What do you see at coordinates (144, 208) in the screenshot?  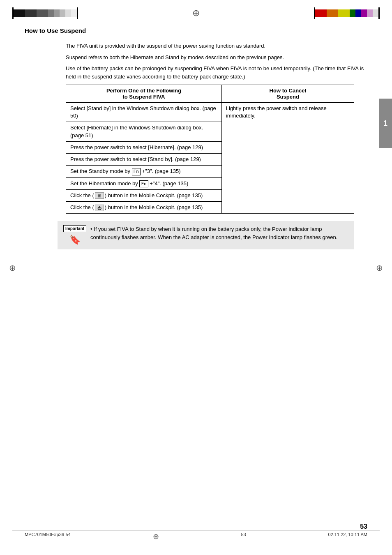 I see `table-cell: Click the (⏻) button in the Mobile Cockp…` at bounding box center [144, 208].